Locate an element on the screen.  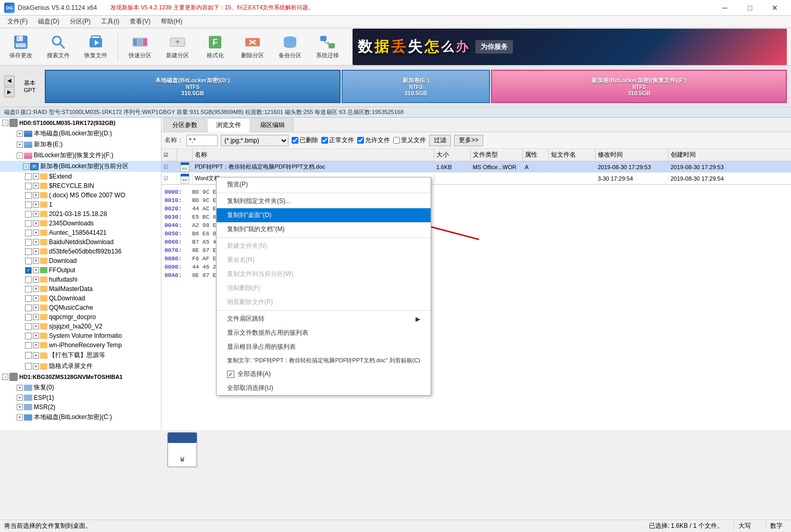
expand-c: + is located at coordinates (20, 417).